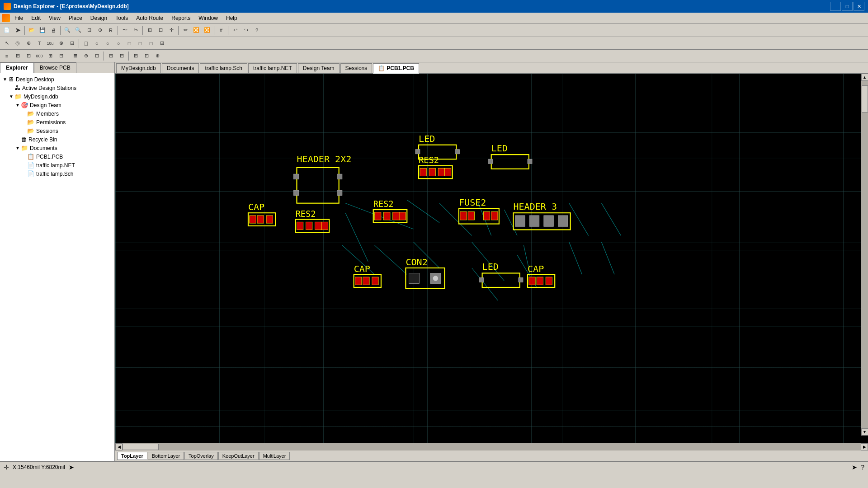 This screenshot has height=488, width=868. I want to click on tb-save: 💾, so click(42, 30).